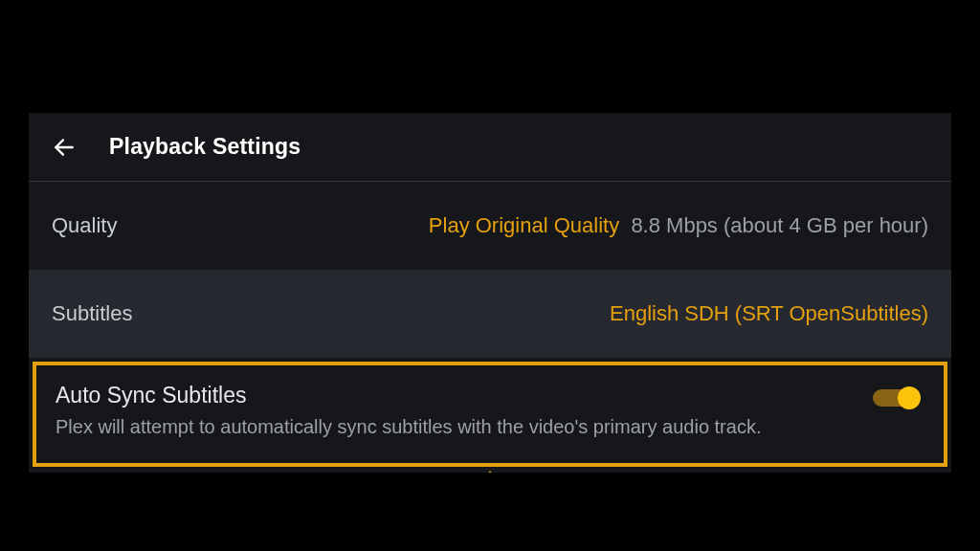 The image size is (980, 551). What do you see at coordinates (408, 427) in the screenshot?
I see `row-autosync-description: Plex will attempt to automatically sync …` at bounding box center [408, 427].